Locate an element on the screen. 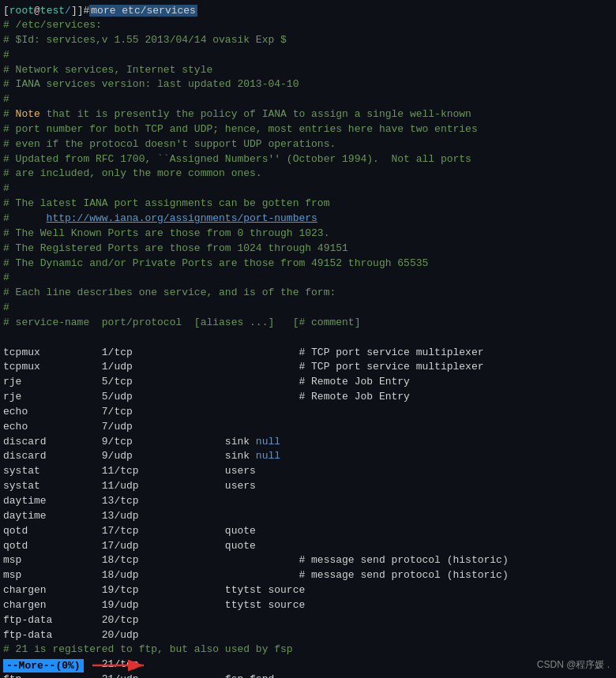 This screenshot has height=678, width=616. line-34: daytime 13/udp is located at coordinates (308, 516).